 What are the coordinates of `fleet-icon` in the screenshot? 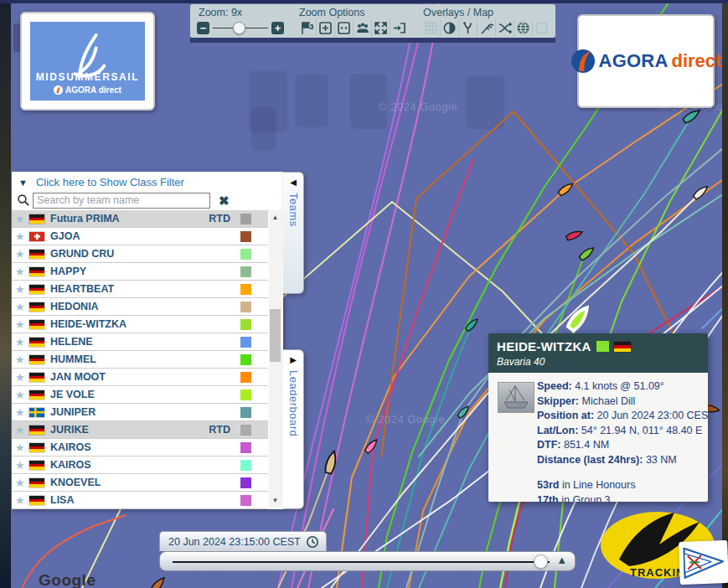 It's located at (362, 28).